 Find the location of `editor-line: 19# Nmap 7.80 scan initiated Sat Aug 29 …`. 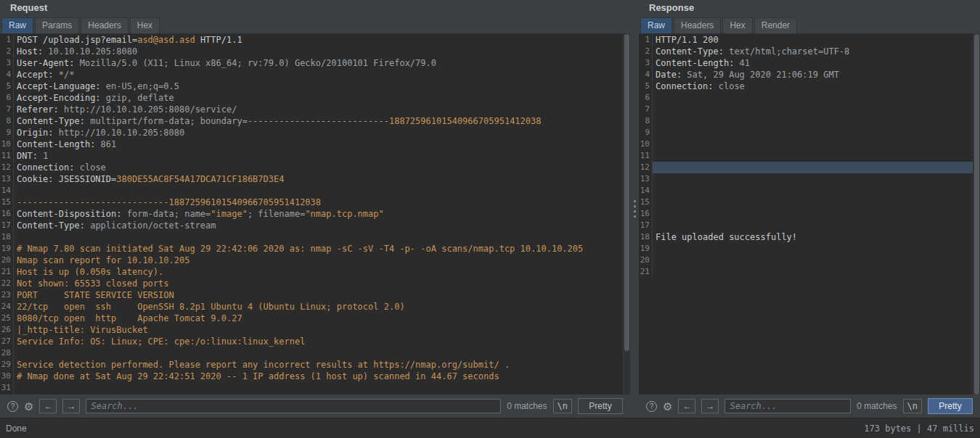

editor-line: 19# Nmap 7.80 scan initiated Sat Aug 29 … is located at coordinates (311, 249).